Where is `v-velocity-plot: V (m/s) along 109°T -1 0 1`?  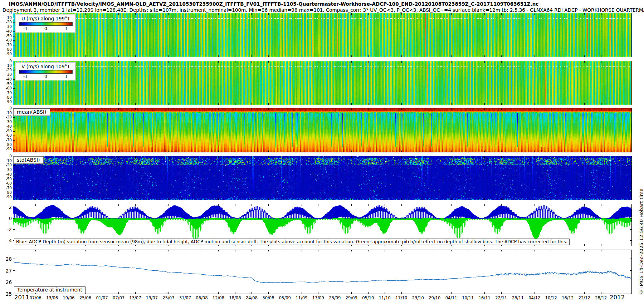
v-velocity-plot: V (m/s) along 109°T -1 0 1 is located at coordinates (322, 83).